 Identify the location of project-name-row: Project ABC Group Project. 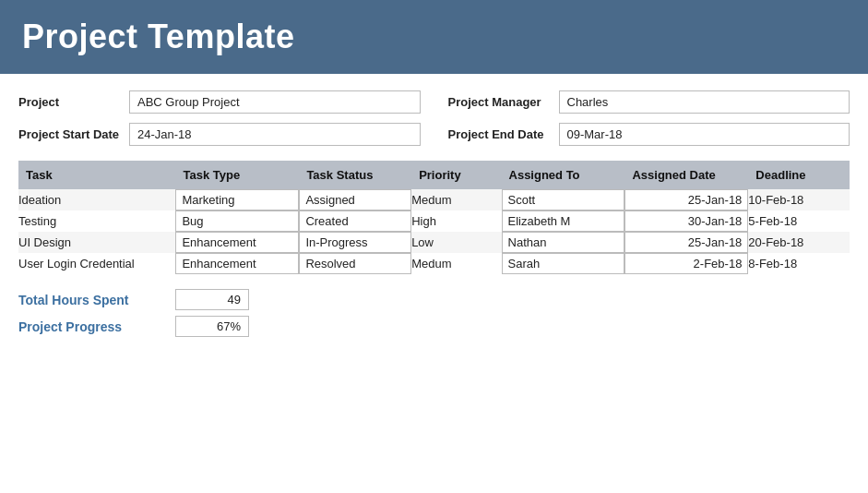
(220, 102).